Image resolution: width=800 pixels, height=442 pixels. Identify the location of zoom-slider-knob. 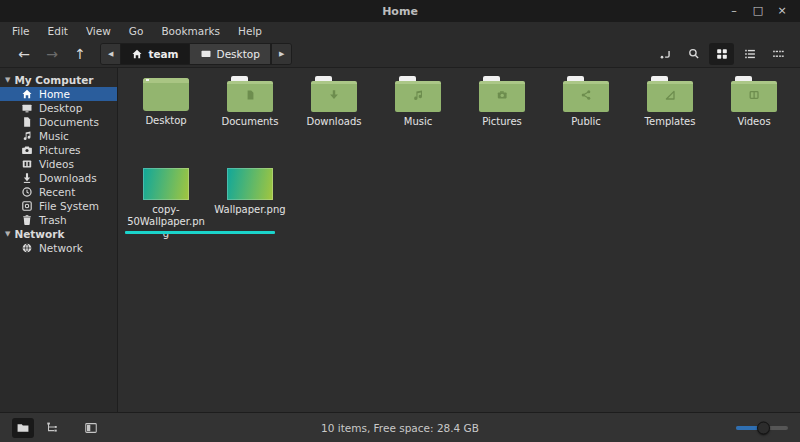
(764, 428).